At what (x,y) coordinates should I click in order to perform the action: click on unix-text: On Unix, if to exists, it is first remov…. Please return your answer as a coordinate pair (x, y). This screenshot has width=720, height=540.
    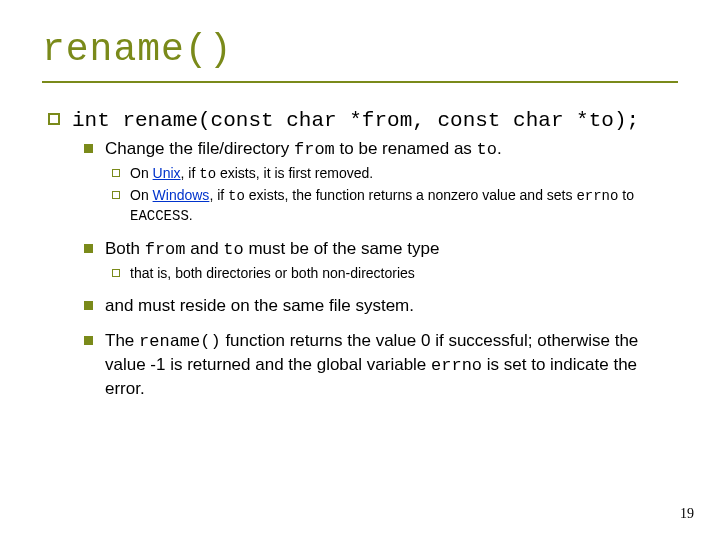
    Looking at the image, I should click on (252, 174).